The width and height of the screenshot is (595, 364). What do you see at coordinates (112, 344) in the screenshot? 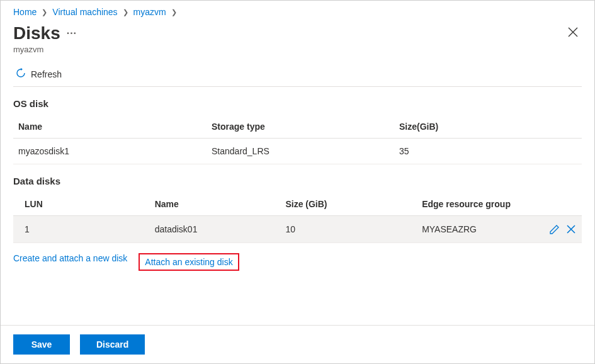
I see `discard-button: Discard` at bounding box center [112, 344].